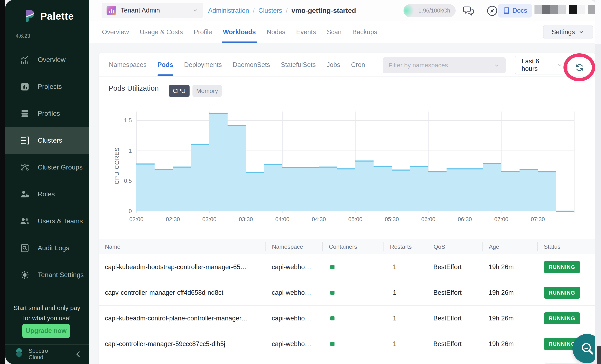  I want to click on breadcrumb-administration: Administration, so click(229, 11).